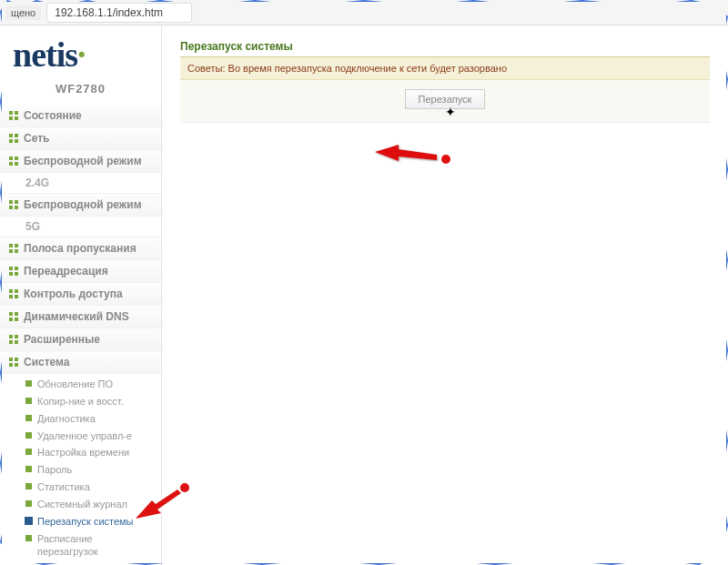 This screenshot has height=565, width=728. What do you see at coordinates (80, 295) in the screenshot?
I see `sidebar-item-access-control: Контроль доступа` at bounding box center [80, 295].